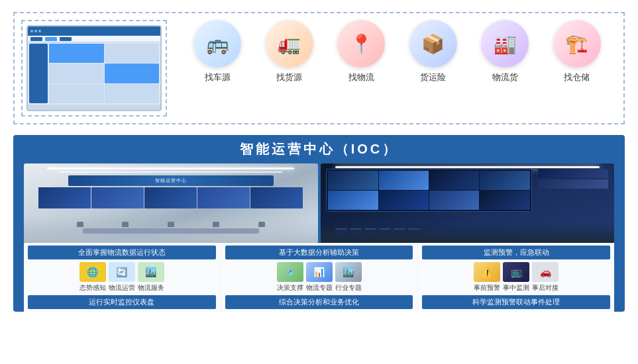 Image resolution: width=638 pixels, height=364 pixels. What do you see at coordinates (93, 288) in the screenshot?
I see `sub-label-00: 态势感知` at bounding box center [93, 288].